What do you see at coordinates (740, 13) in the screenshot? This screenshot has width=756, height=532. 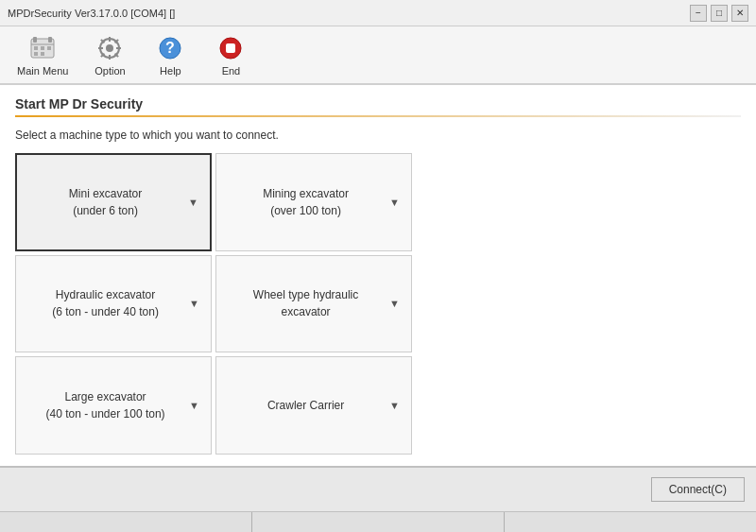 I see `close-button: ✕` at bounding box center [740, 13].